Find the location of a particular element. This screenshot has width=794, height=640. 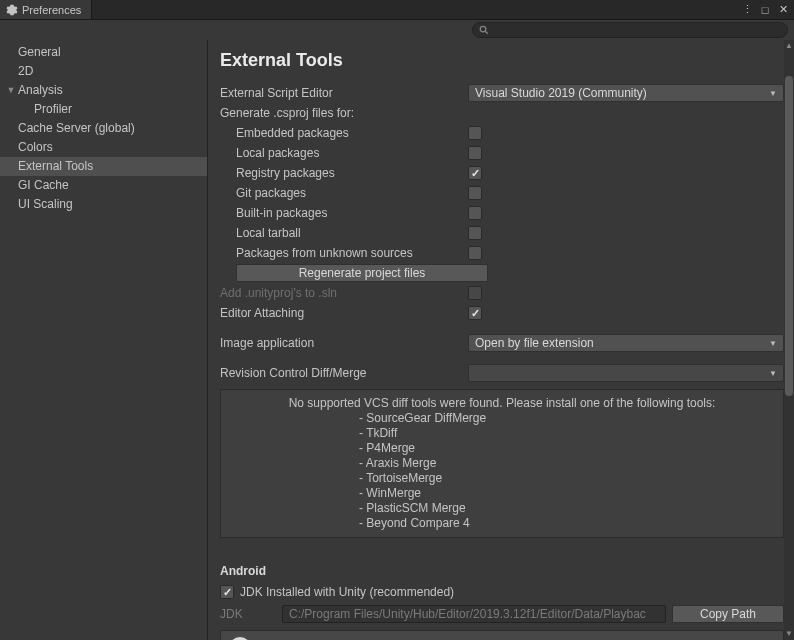

scroll-down-icon: ▼ is located at coordinates (789, 634).